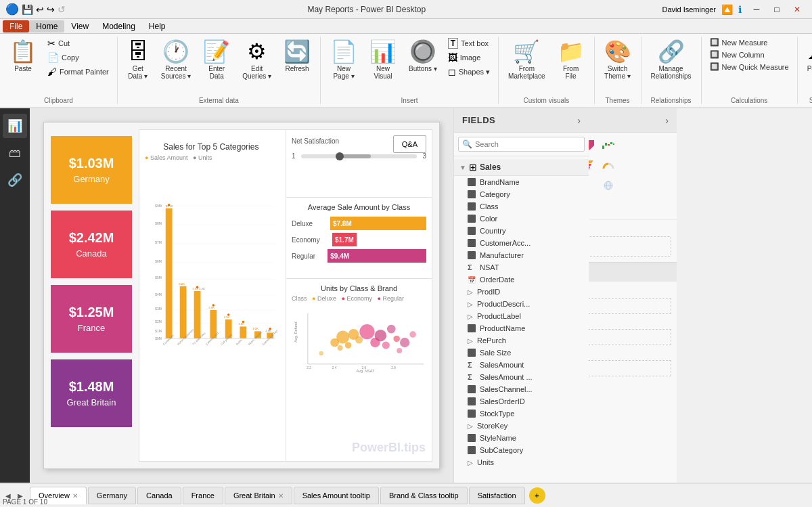 The image size is (812, 507). Describe the element at coordinates (521, 231) in the screenshot. I see `field-country: Country` at that location.